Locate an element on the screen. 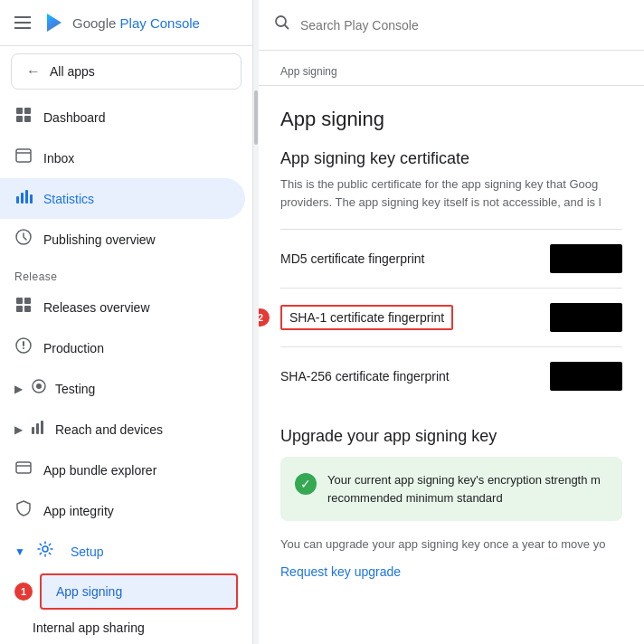  releases-icon is located at coordinates (24, 308).